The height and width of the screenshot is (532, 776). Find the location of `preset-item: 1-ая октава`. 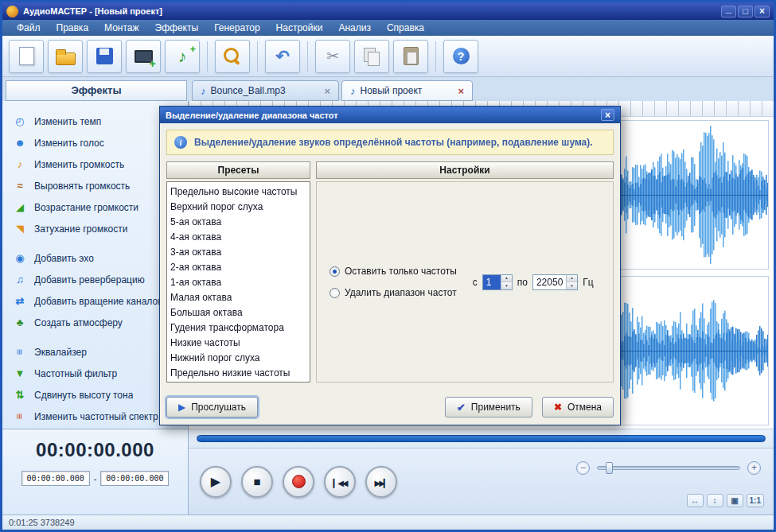

preset-item: 1-ая октава is located at coordinates (239, 283).